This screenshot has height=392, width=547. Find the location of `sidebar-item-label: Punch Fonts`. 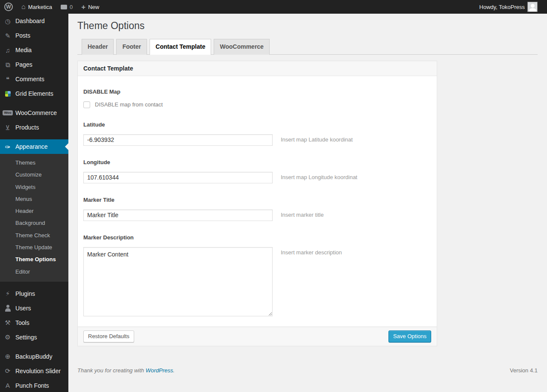

sidebar-item-label: Punch Fonts is located at coordinates (32, 386).